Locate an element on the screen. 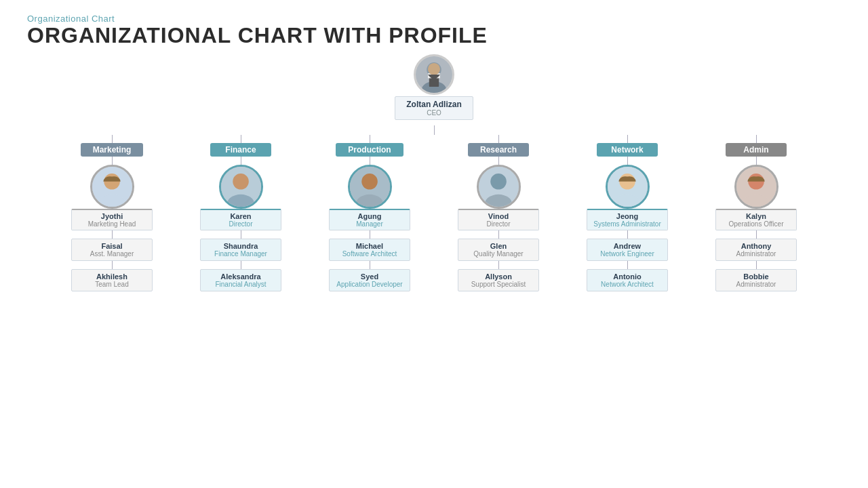  sub1-role-research: Quality Manager is located at coordinates (498, 253).